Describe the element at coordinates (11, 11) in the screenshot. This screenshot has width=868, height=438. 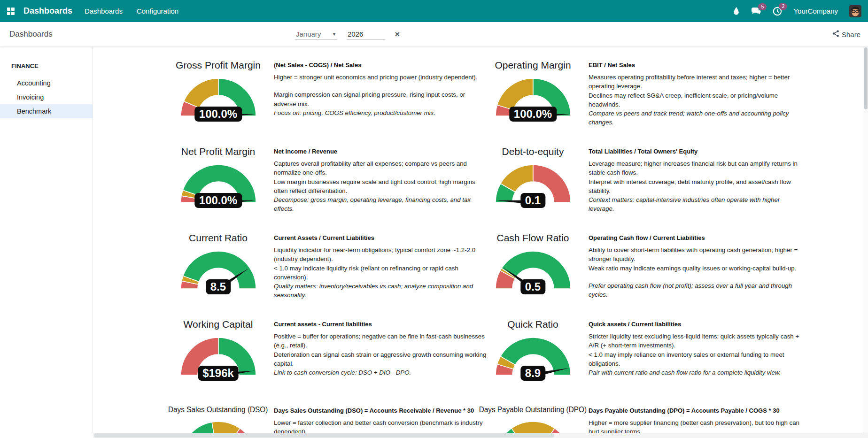
I see `apps-menu-icon` at that location.